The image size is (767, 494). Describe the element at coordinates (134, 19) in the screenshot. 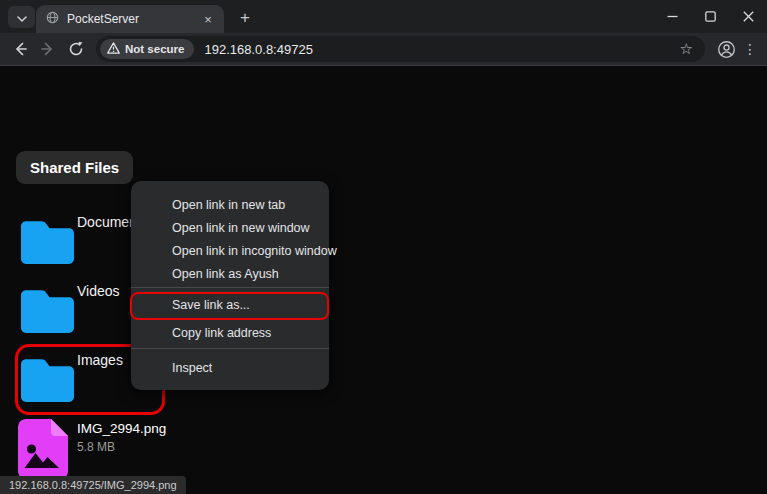

I see `tab-title: PocketServer` at that location.